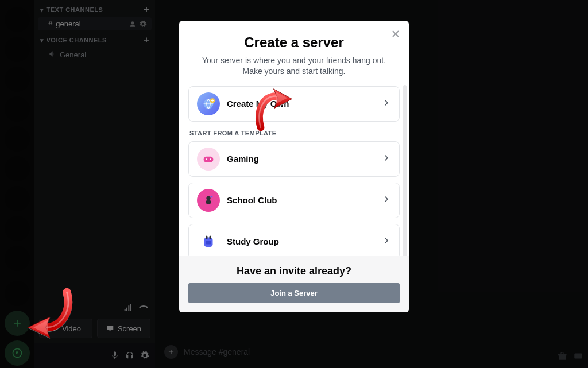 The image size is (588, 368). Describe the element at coordinates (294, 293) in the screenshot. I see `join-label: Join a Server` at that location.